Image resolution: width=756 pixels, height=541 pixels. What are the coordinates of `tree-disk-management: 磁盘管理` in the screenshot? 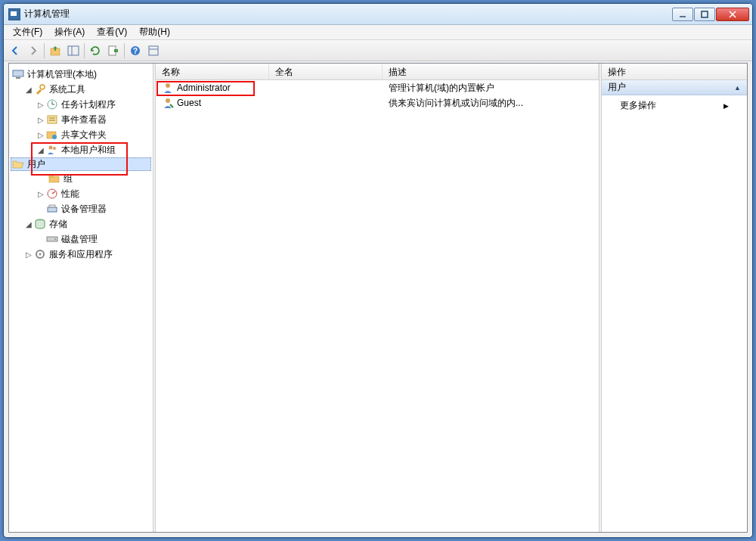 It's located at (81, 239).